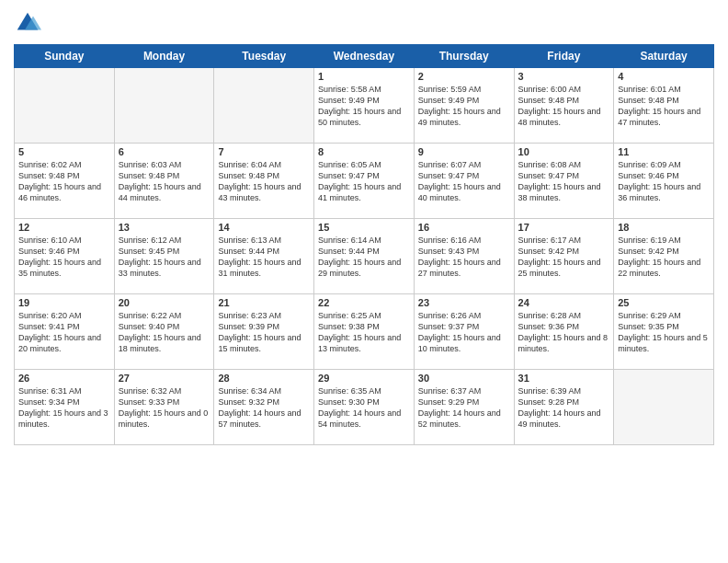 The image size is (728, 563). Describe the element at coordinates (564, 57) in the screenshot. I see `day-header-friday: Friday` at that location.